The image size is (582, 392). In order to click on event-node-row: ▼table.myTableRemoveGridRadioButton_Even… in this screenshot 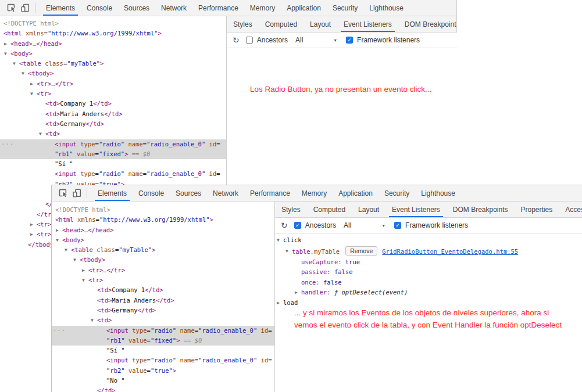, I will do `click(429, 251)`.